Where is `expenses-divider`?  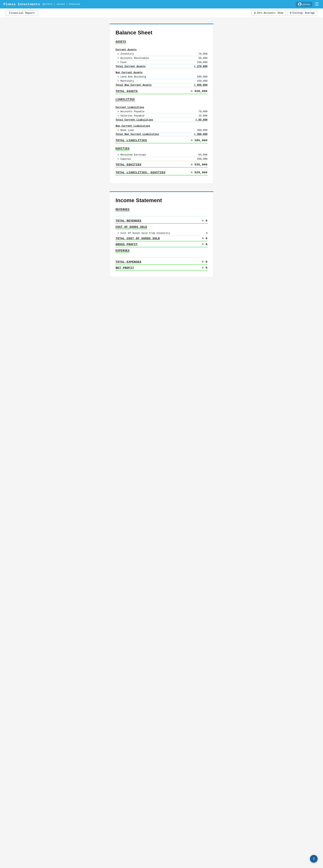 expenses-divider is located at coordinates (162, 257).